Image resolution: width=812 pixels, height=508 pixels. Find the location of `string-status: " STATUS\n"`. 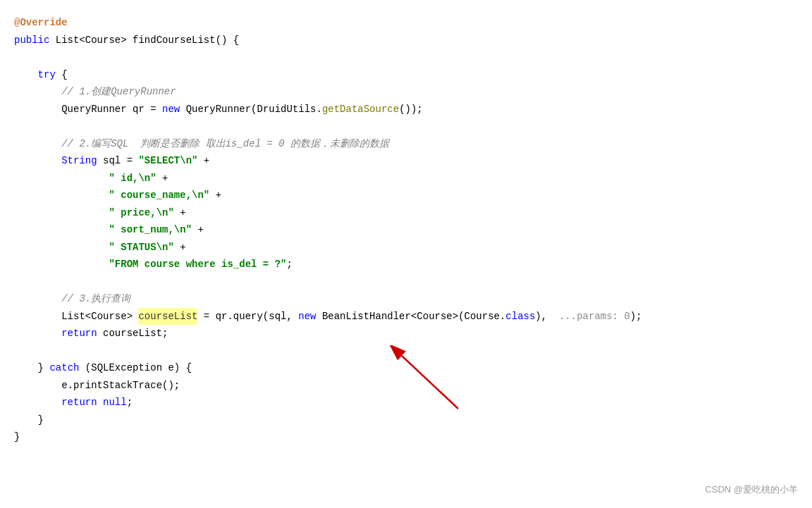

string-status: " STATUS\n" is located at coordinates (141, 248).